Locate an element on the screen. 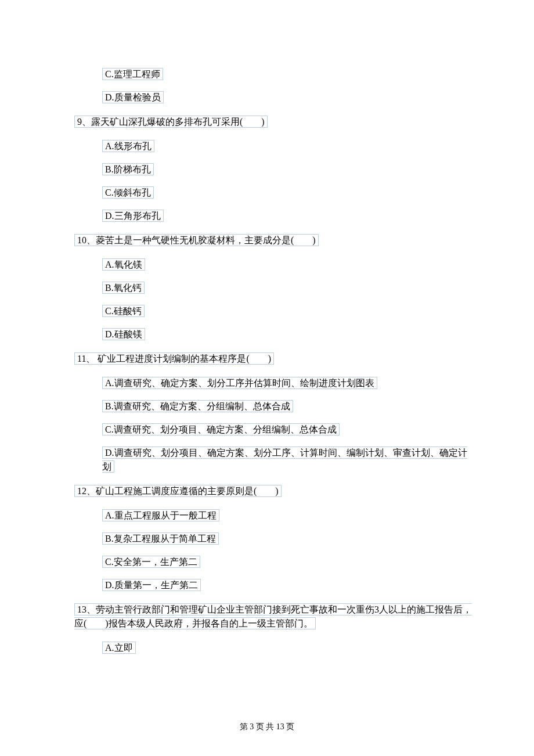 The height and width of the screenshot is (756, 534). question-9-option-d: D.三角形布孔 is located at coordinates (289, 216).